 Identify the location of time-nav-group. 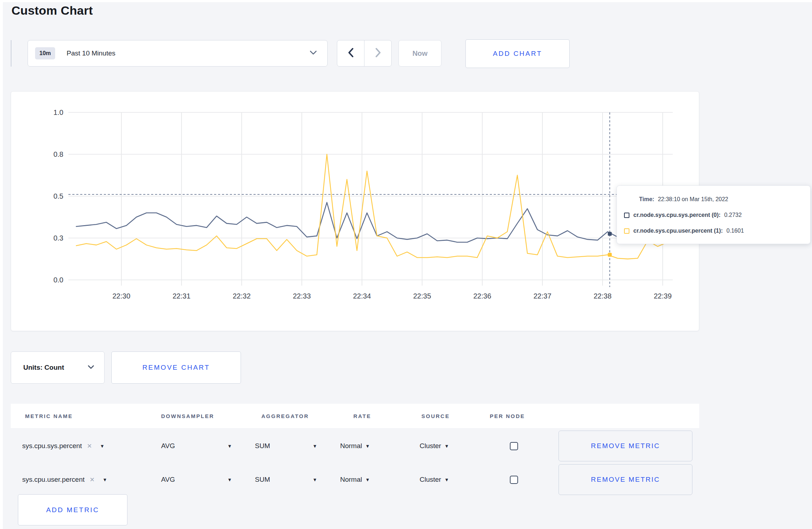
(364, 53).